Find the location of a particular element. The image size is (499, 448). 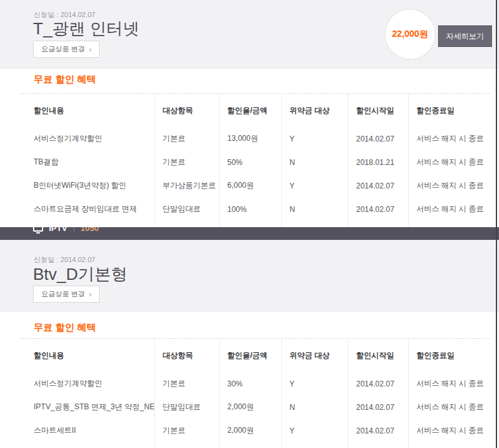

monthly-price-value: 22,000원 is located at coordinates (410, 34).